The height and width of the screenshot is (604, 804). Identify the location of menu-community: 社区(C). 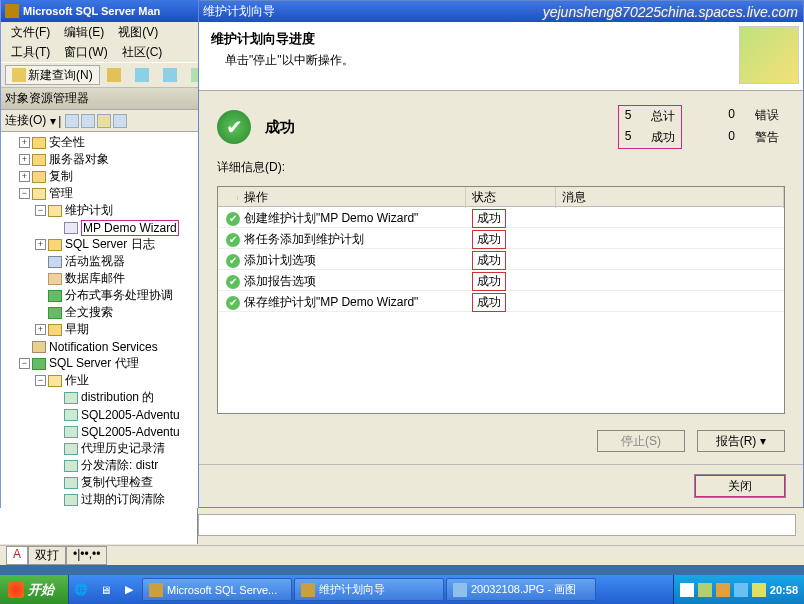
(142, 52).